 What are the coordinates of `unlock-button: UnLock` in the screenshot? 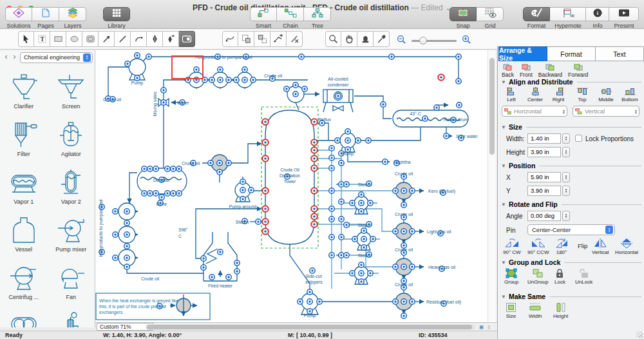 It's located at (583, 276).